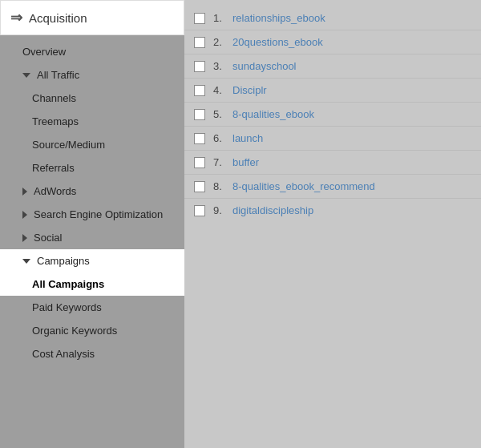  What do you see at coordinates (223, 66) in the screenshot?
I see `row-number: 3.` at bounding box center [223, 66].